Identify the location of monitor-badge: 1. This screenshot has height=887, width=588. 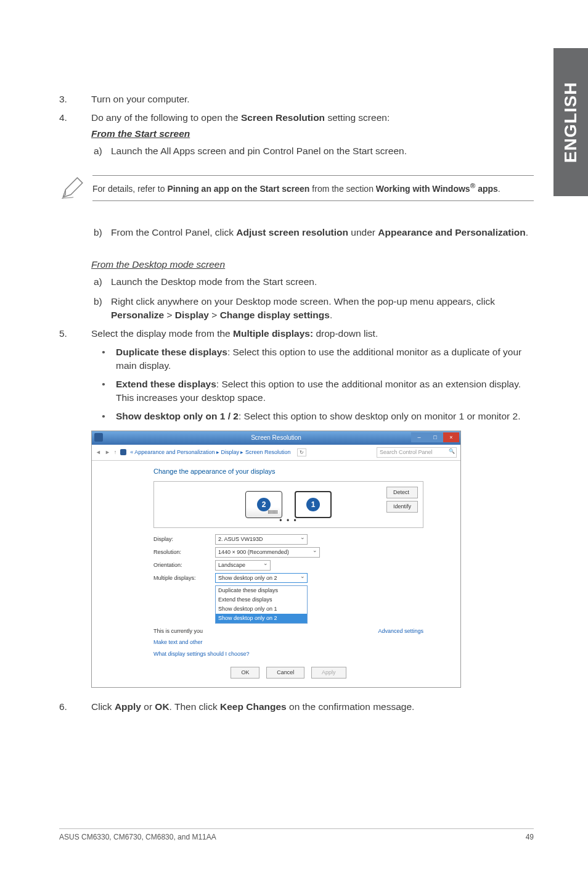
(313, 505).